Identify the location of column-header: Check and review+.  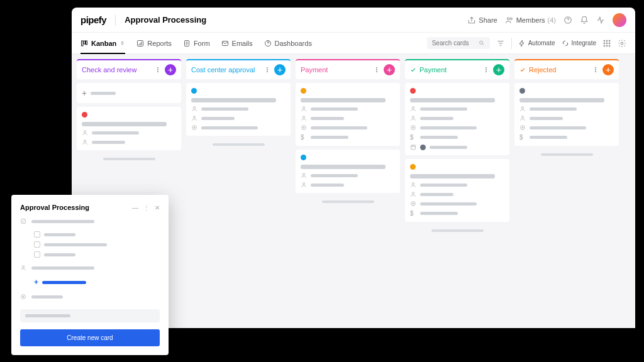
(129, 69).